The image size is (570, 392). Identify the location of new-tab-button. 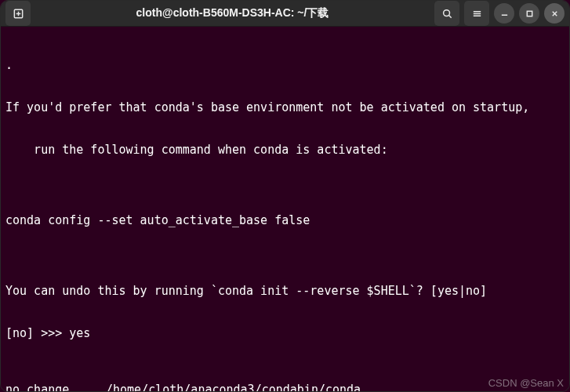
(18, 13).